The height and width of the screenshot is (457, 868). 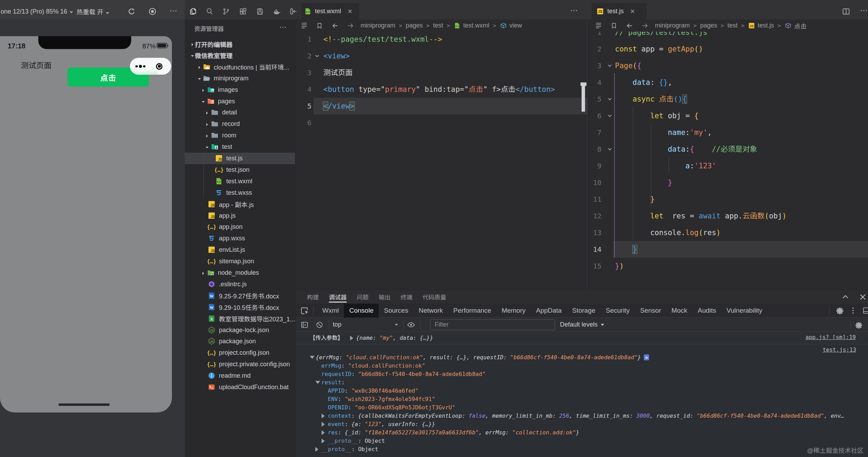 What do you see at coordinates (240, 79) in the screenshot?
I see `tree-item-miniprogram: miniprogram` at bounding box center [240, 79].